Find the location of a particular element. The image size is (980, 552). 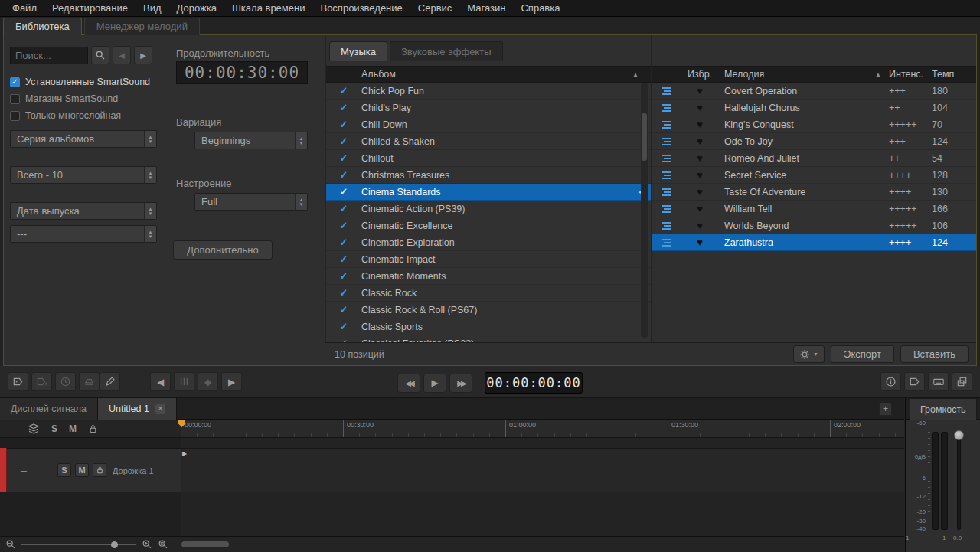

melody-table-header: Избр. Мелодия ▲ Интенс. Темп is located at coordinates (815, 74).